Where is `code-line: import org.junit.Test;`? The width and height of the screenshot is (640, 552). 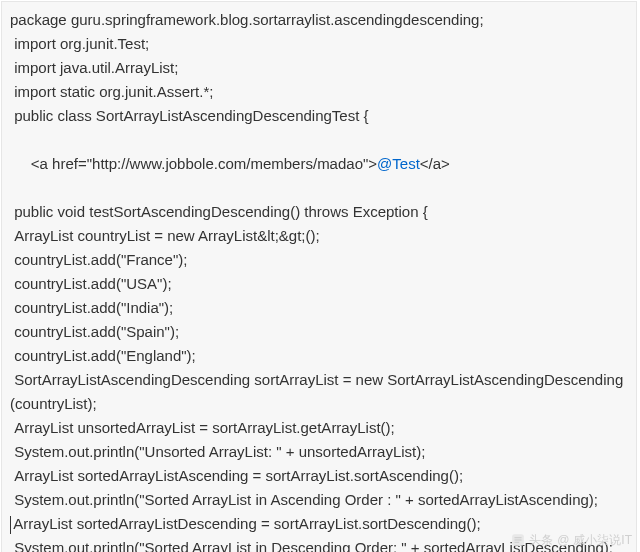 code-line: import org.junit.Test; is located at coordinates (319, 44).